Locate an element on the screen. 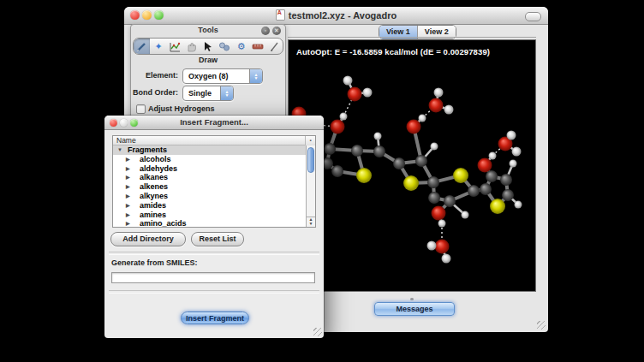 The image size is (644, 362). main-titlebar: testmol2.xyz - Avogadro is located at coordinates (336, 15).